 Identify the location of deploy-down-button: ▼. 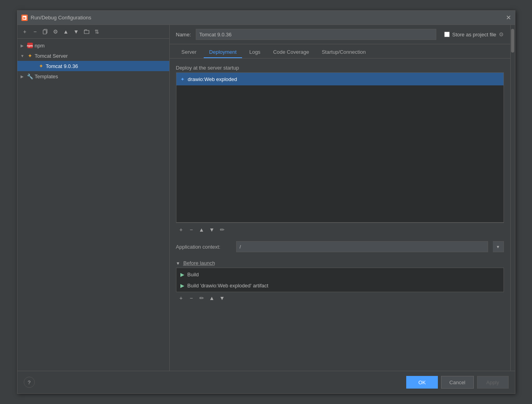
(212, 230).